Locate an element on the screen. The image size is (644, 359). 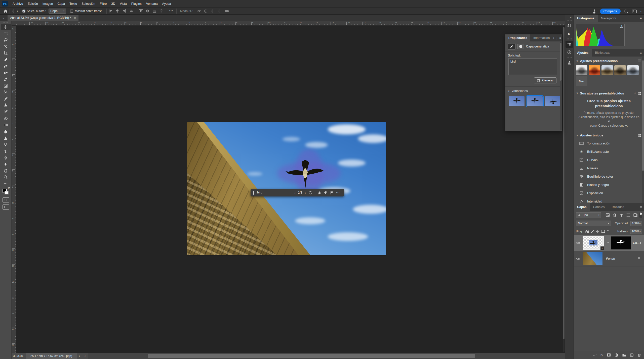
lock-position-icon is located at coordinates (598, 231).